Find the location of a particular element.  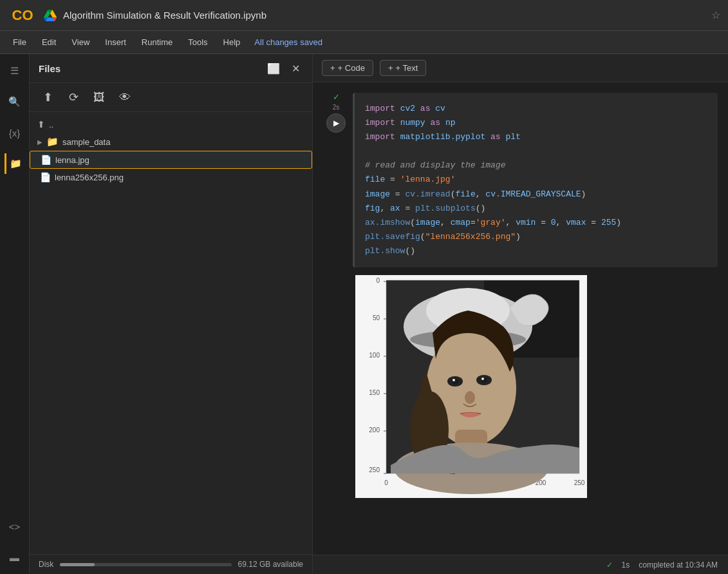

menu-edit: Edit is located at coordinates (49, 43).